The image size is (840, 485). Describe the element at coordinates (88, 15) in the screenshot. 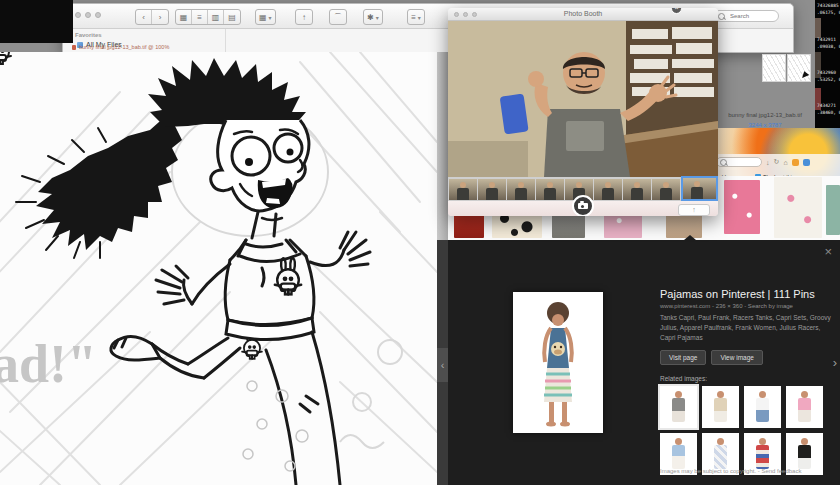

I see `traffic-lights` at that location.